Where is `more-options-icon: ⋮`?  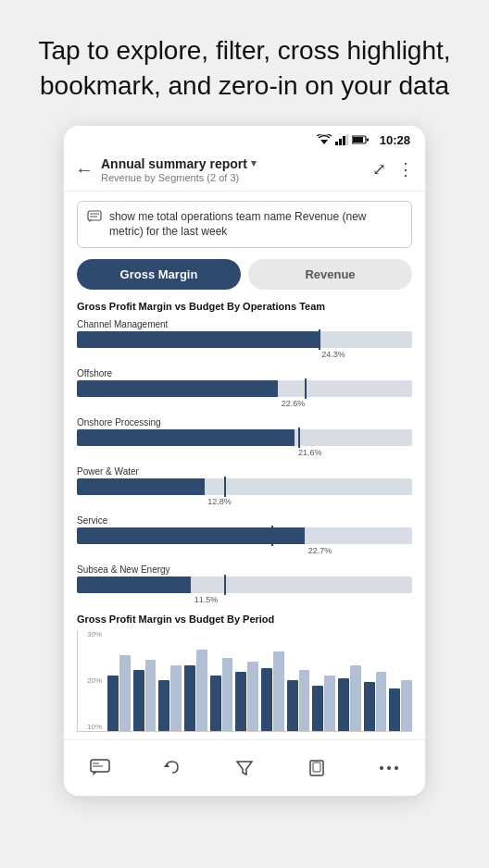 more-options-icon: ⋮ is located at coordinates (406, 169).